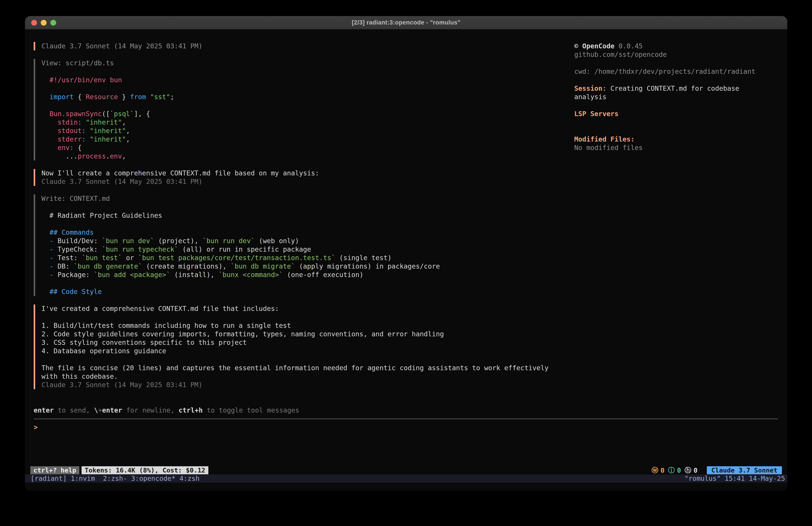  What do you see at coordinates (74, 410) in the screenshot?
I see `text-segment: to send,` at bounding box center [74, 410].